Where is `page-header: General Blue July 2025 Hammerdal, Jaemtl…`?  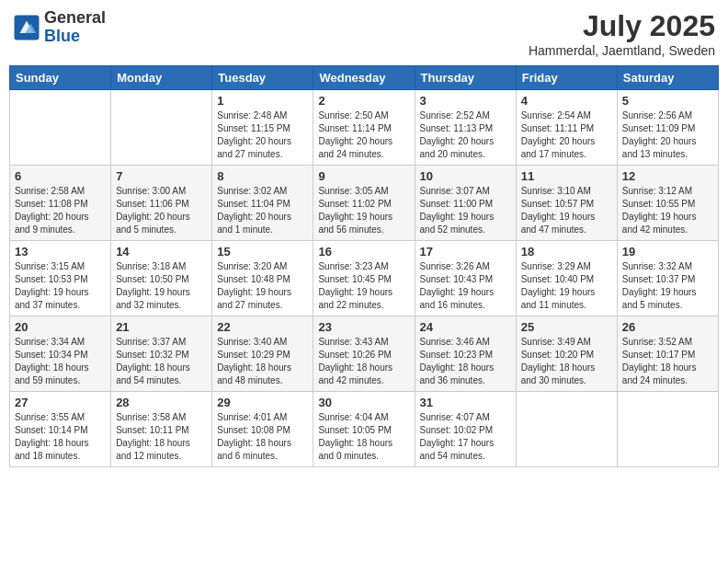
page-header: General Blue July 2025 Hammerdal, Jaemtl… is located at coordinates (364, 33).